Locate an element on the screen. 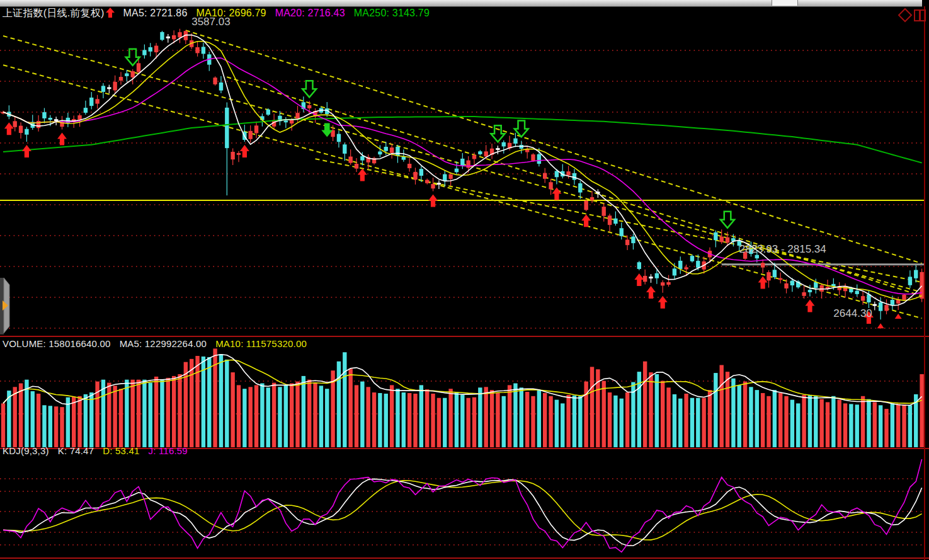 This screenshot has height=560, width=929. ma10-value: MA10: 2696.79 is located at coordinates (232, 13).